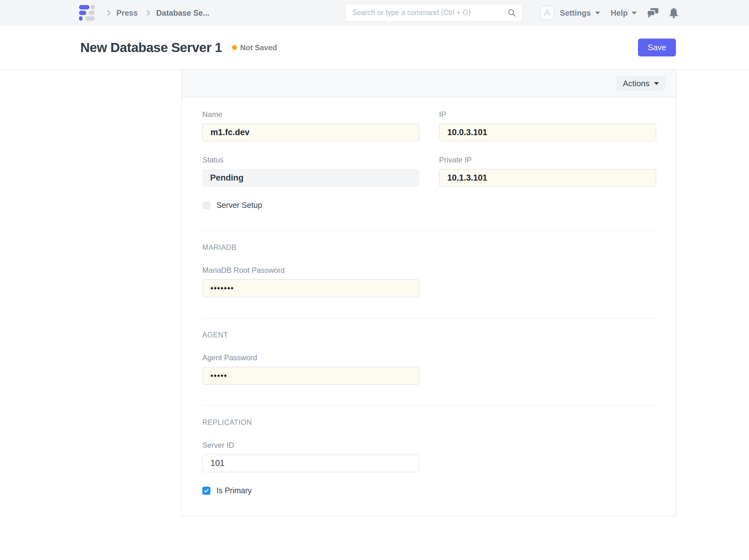 Image resolution: width=749 pixels, height=560 pixels. Describe the element at coordinates (548, 178) in the screenshot. I see `private-ip-input` at that location.